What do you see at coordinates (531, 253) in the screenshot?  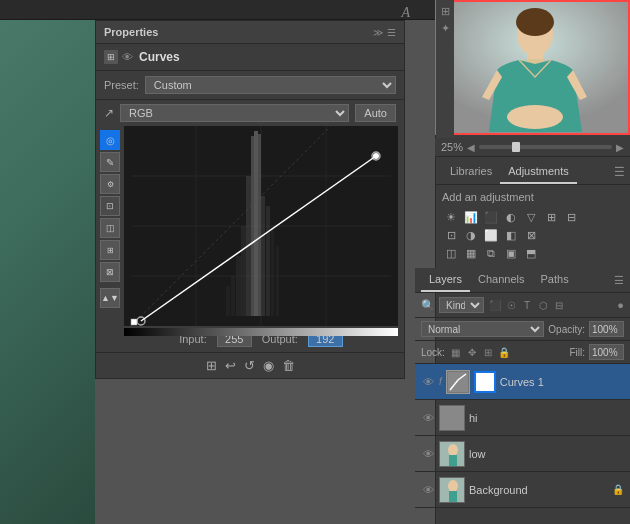 I see `adj-selective: ⬒` at bounding box center [531, 253].